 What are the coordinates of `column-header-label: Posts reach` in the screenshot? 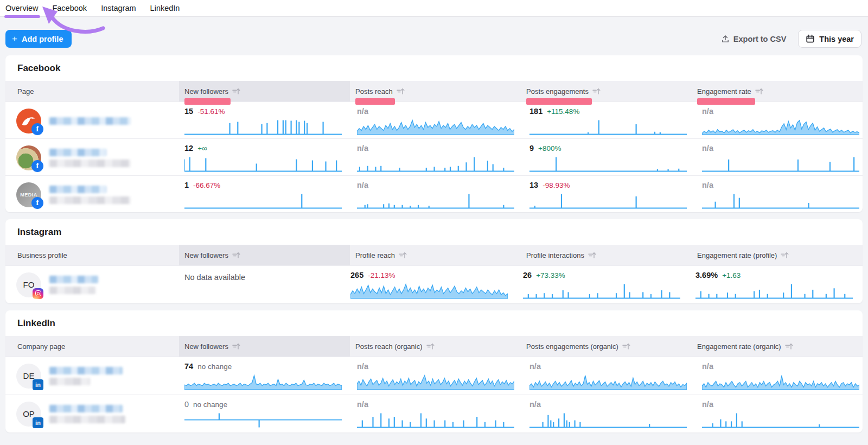 It's located at (374, 91).